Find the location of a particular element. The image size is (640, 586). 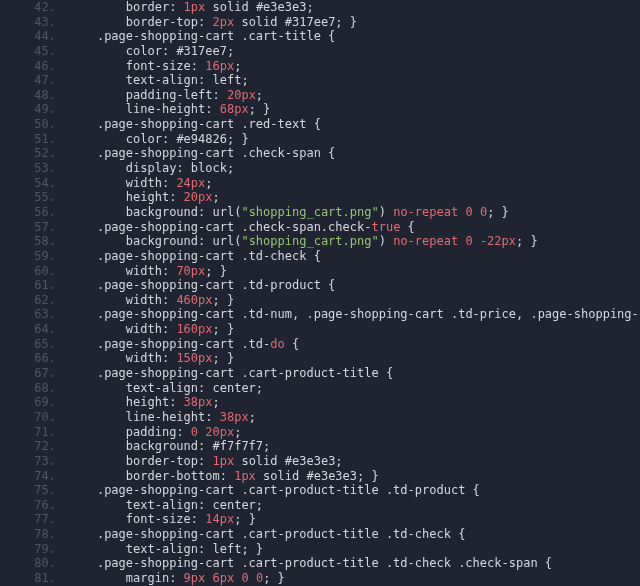

code-line: border-top: 2px solid #317ee7; } is located at coordinates (354, 22).